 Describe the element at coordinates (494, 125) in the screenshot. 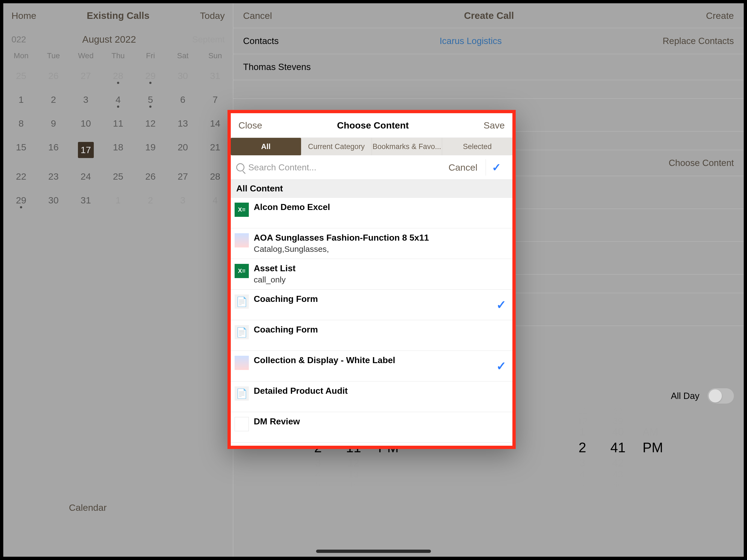

I see `modal-save-button: Save` at that location.